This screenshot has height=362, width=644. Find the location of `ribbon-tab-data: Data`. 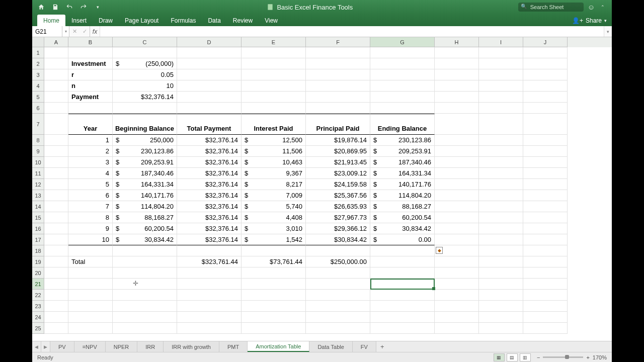

ribbon-tab-data: Data is located at coordinates (214, 20).